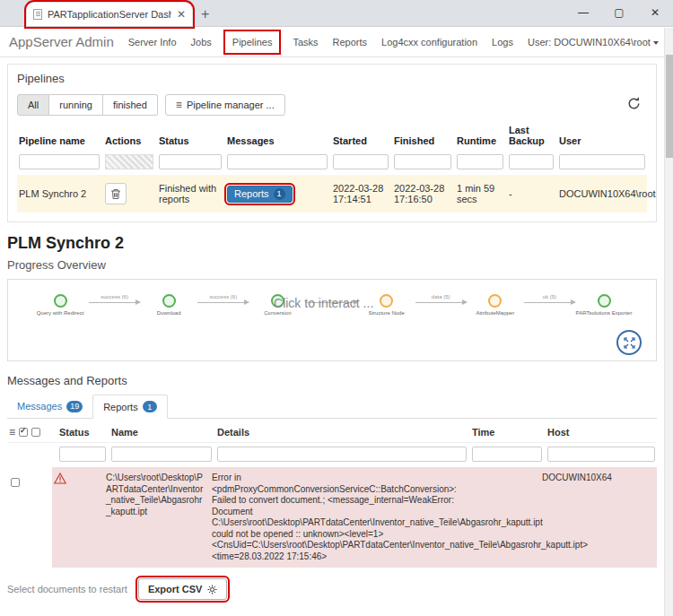  What do you see at coordinates (669, 322) in the screenshot?
I see `page-scrollbar` at bounding box center [669, 322].